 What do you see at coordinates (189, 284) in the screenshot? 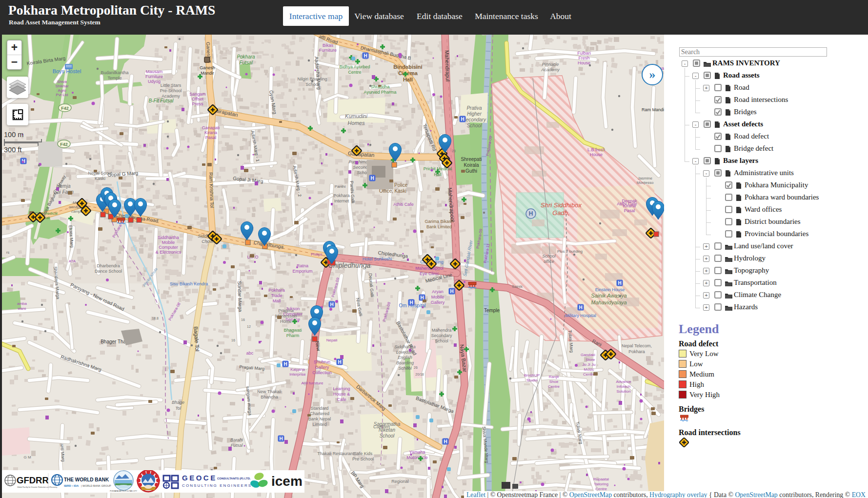
I see `svg-text: Sisu Bikash Kendra` at bounding box center [189, 284].